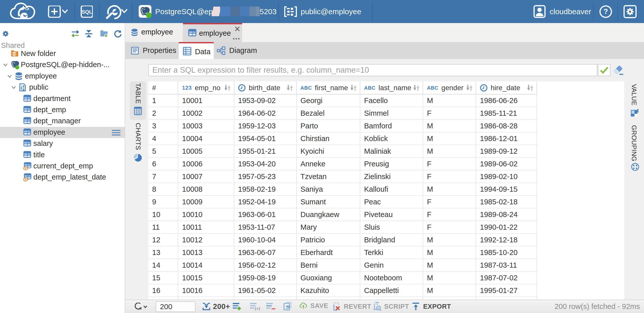 The height and width of the screenshot is (313, 644). Describe the element at coordinates (329, 151) in the screenshot. I see `data-cell: Kyoichi` at that location.